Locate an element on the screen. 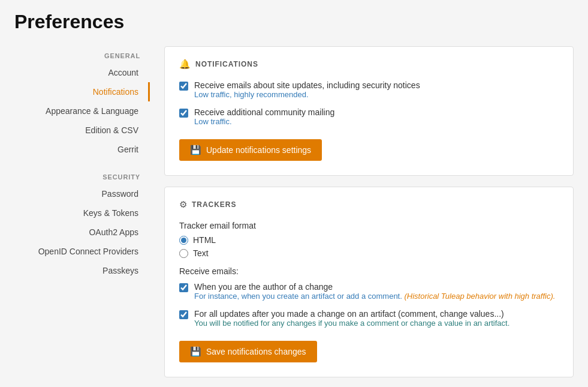 The width and height of the screenshot is (588, 387). sidebar-item-notifications: Notifications is located at coordinates (75, 92).